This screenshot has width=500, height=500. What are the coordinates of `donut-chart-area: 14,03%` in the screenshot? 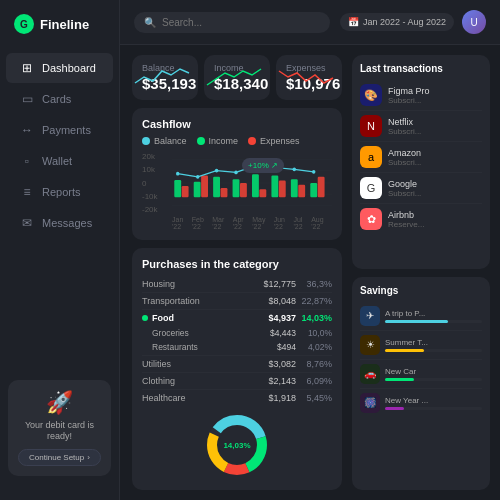 It's located at (237, 445).